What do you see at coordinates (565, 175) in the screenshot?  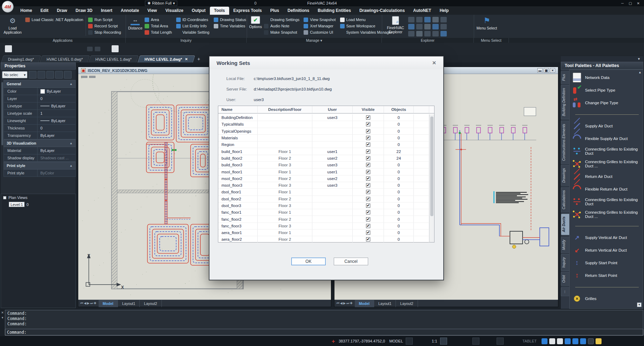 I see `palette-tab: Drawings` at bounding box center [565, 175].